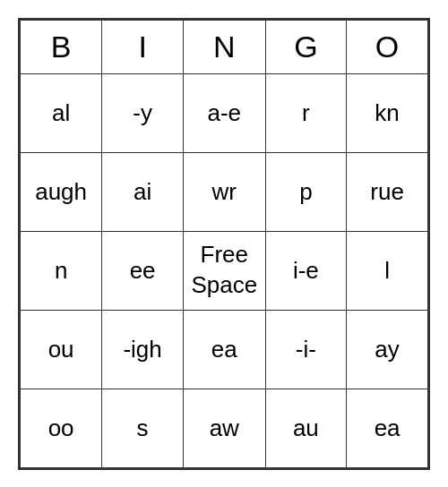 Image resolution: width=448 pixels, height=487 pixels. What do you see at coordinates (143, 270) in the screenshot?
I see `cell-r2-c1: ee` at bounding box center [143, 270].